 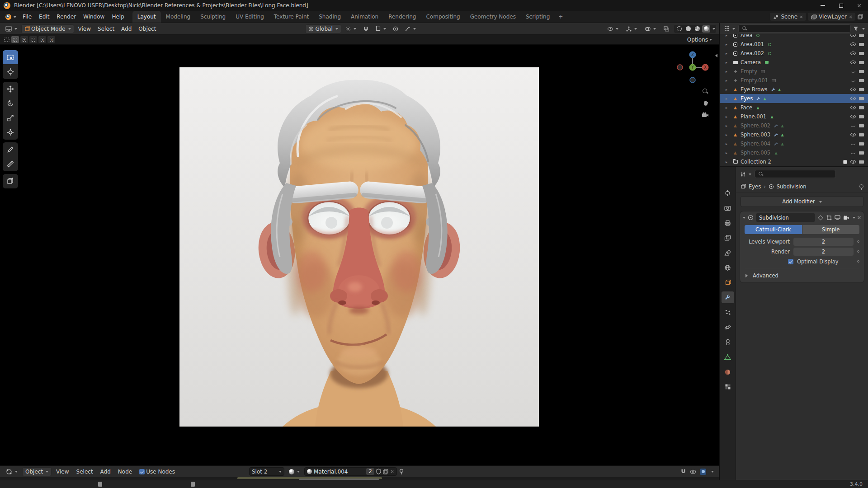 I want to click on tab-animation: Animation, so click(x=364, y=17).